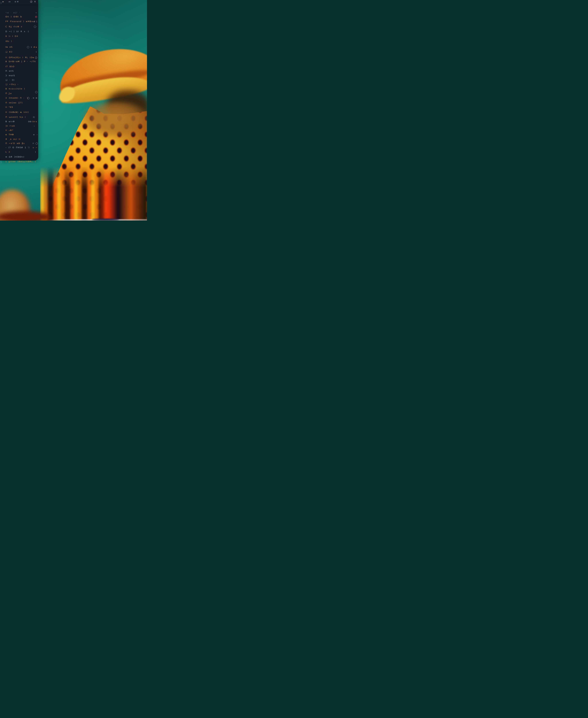  I want to click on menu-item: C 8ʒ ılıcƟ ɜ·, so click(19, 27).